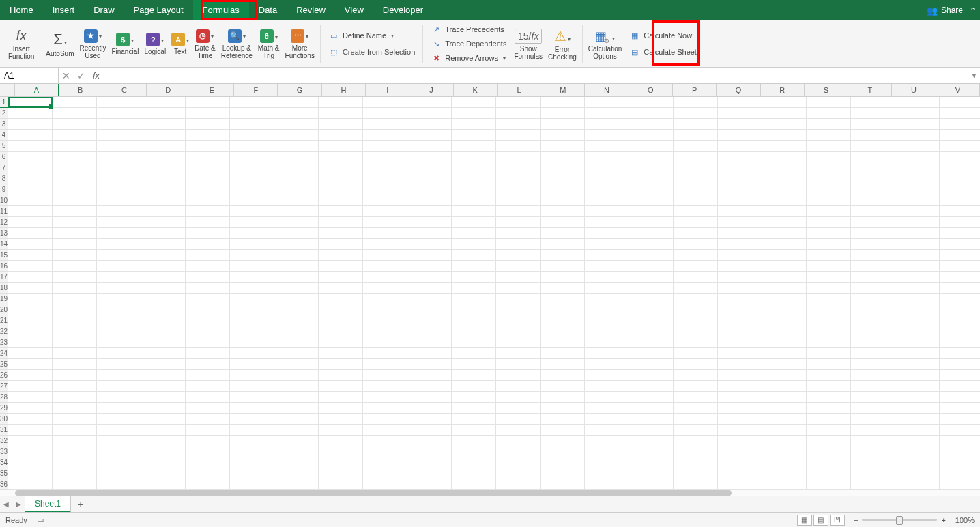 The height and width of the screenshot is (527, 980). What do you see at coordinates (22, 10) in the screenshot?
I see `tab-home: Home` at bounding box center [22, 10].